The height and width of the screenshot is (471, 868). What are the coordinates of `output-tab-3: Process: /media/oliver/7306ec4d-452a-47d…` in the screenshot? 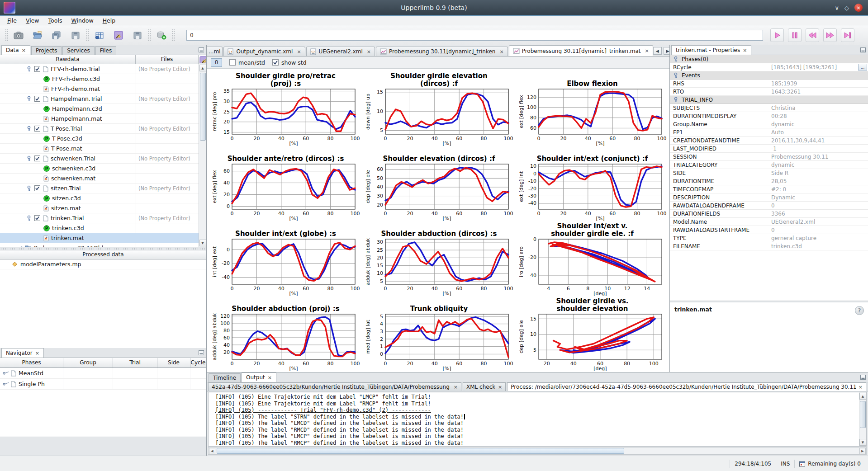 It's located at (687, 387).